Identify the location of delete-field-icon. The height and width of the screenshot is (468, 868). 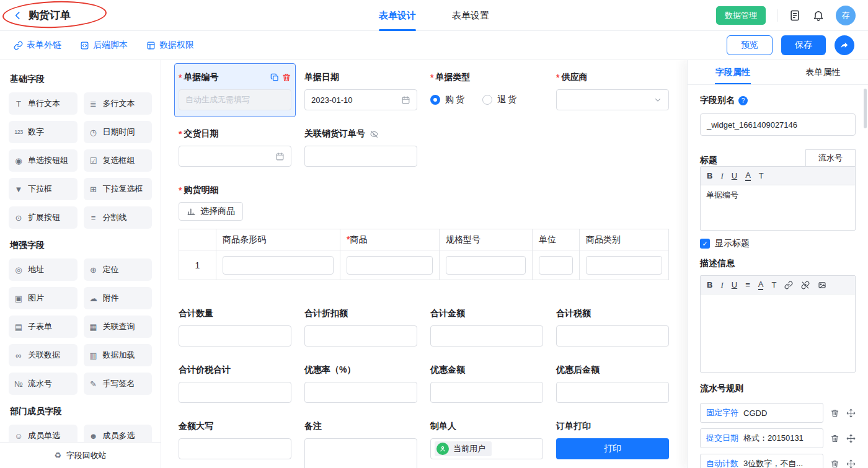
(286, 77).